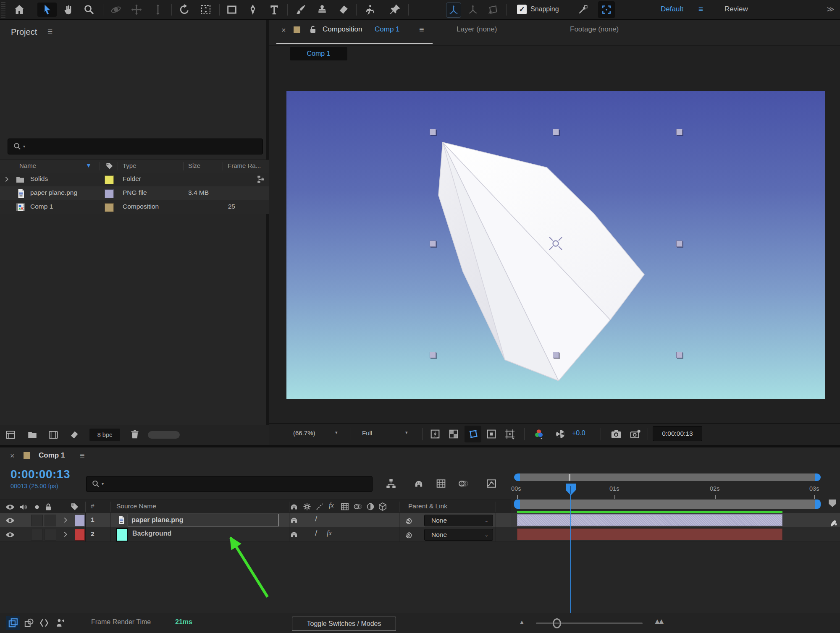 This screenshot has width=840, height=633. I want to click on shy-switch-icon, so click(294, 534).